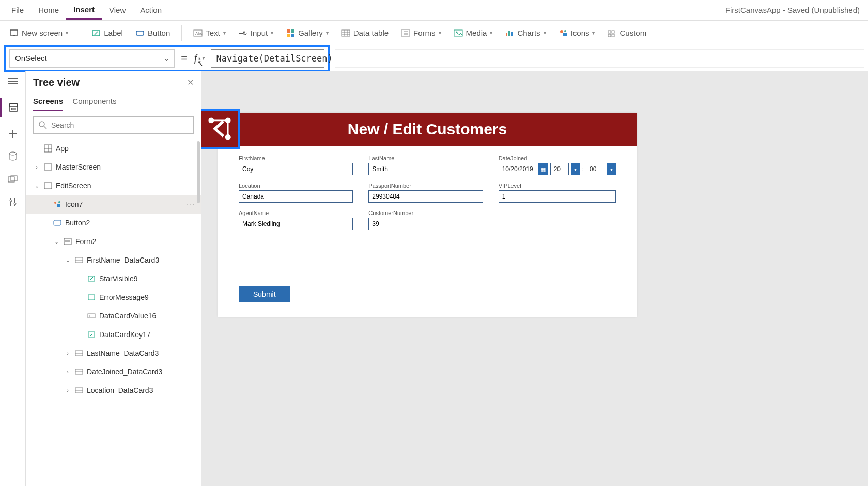  Describe the element at coordinates (421, 33) in the screenshot. I see `forms-button: Forms ▾` at that location.